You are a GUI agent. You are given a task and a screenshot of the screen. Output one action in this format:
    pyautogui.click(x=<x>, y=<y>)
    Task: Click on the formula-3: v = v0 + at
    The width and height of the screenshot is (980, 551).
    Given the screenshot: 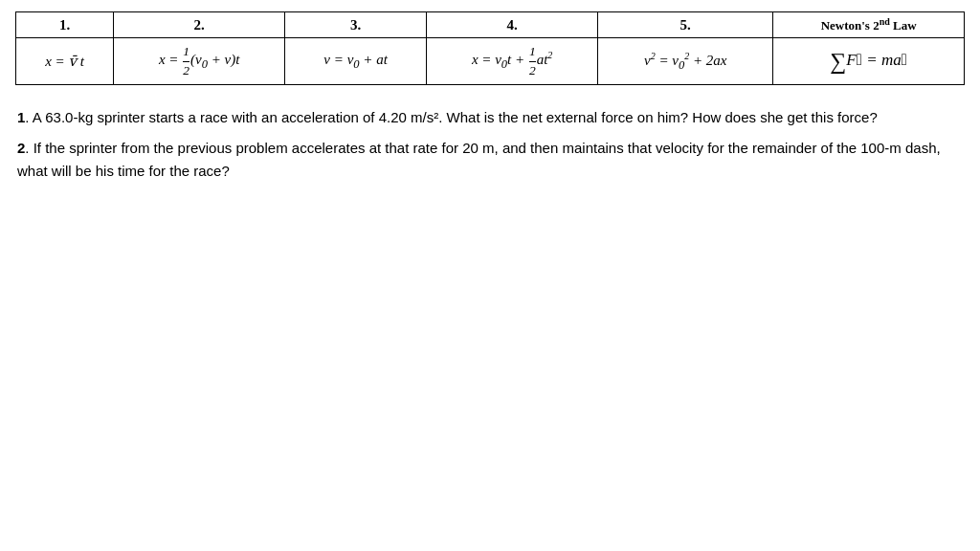 What is the action you would take?
    pyautogui.click(x=356, y=61)
    